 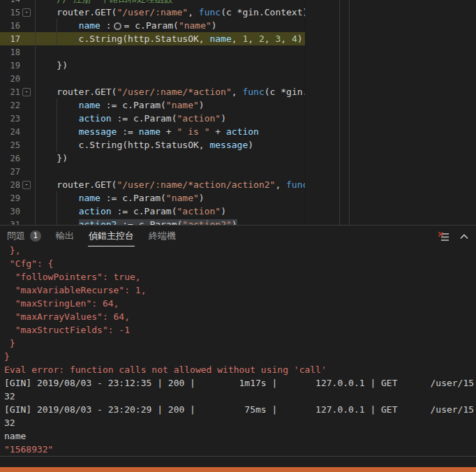 I want to click on line-number: 29, so click(x=16, y=198).